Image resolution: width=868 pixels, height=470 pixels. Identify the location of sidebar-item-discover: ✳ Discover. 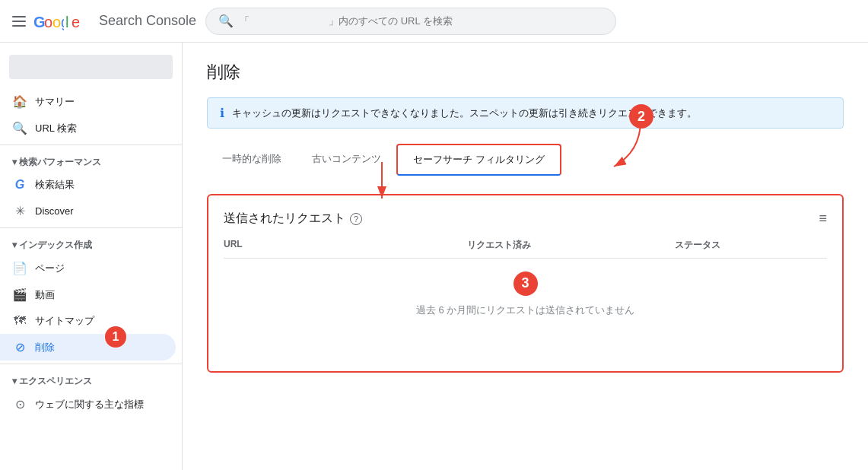
(88, 211).